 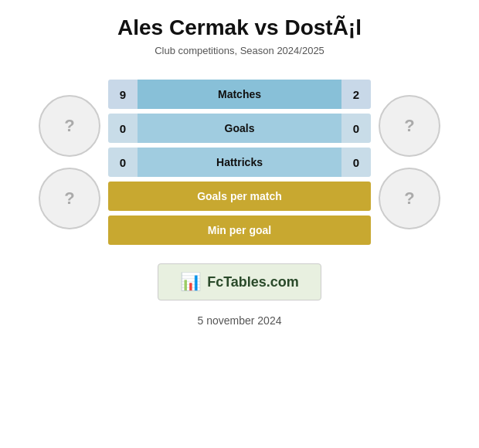 I want to click on right-bottom-avatar-placeholder: ?, so click(x=409, y=199).